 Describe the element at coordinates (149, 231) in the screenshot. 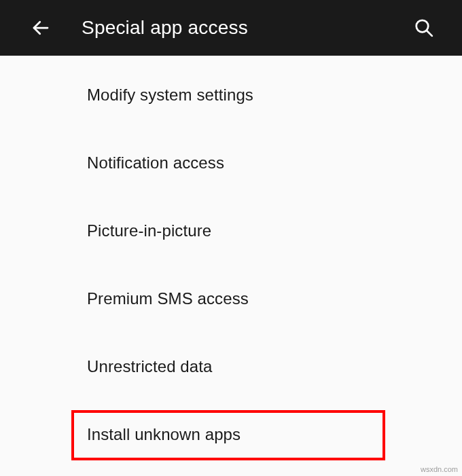

I see `list-item-label: Picture-in-picture` at that location.